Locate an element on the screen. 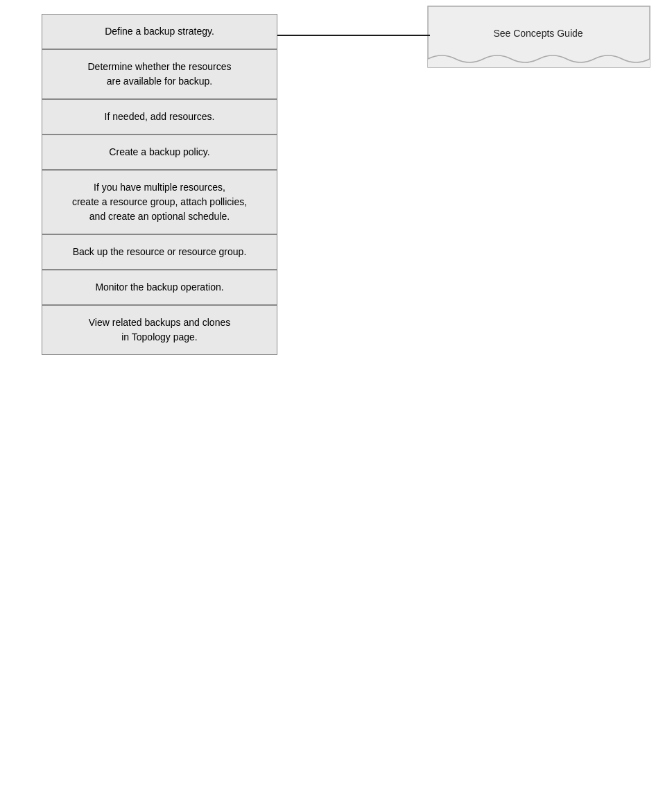 The width and height of the screenshot is (672, 807). step4-box: Create a backup policy. is located at coordinates (160, 153).